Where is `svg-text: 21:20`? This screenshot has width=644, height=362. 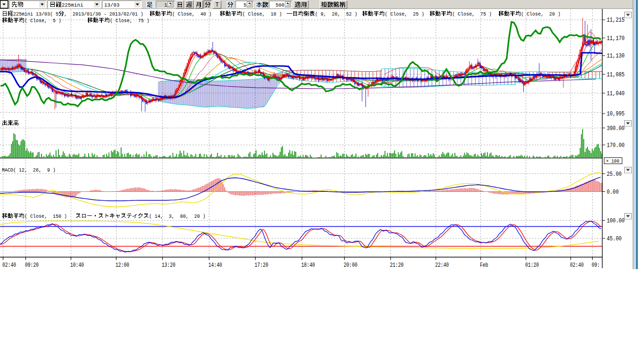
svg-text: 21:20 is located at coordinates (397, 265).